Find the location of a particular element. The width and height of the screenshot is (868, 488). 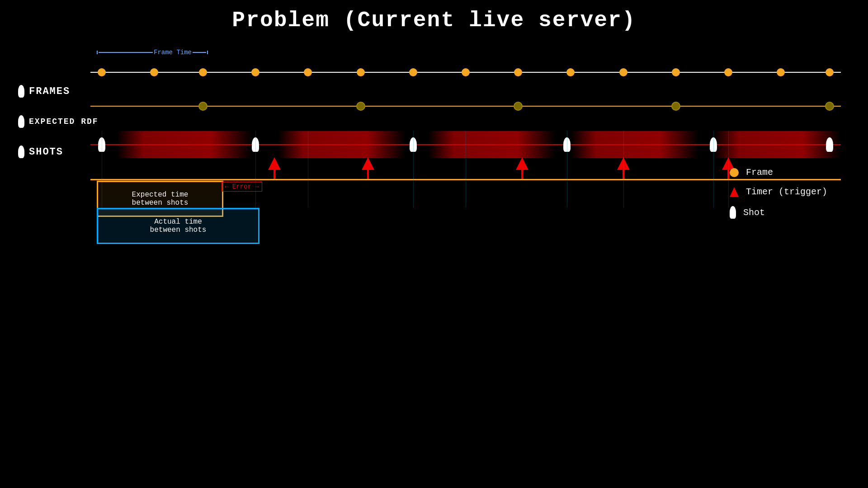

legend-frame-dot is located at coordinates (734, 173).